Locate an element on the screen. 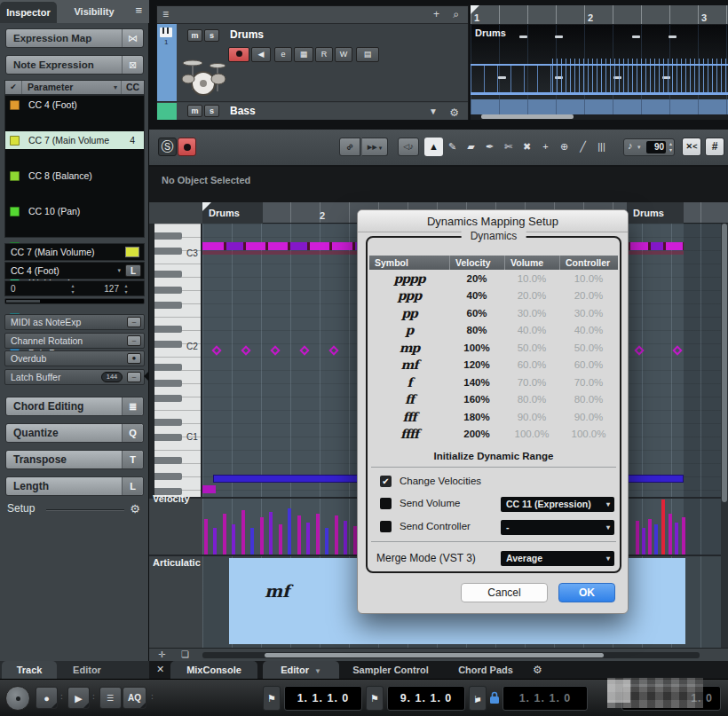 This screenshot has height=716, width=728. learn-button: L is located at coordinates (133, 271).